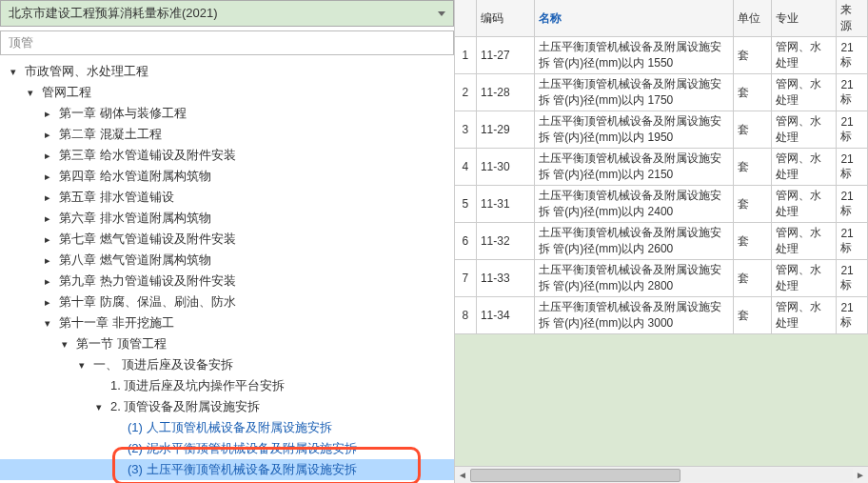  What do you see at coordinates (242, 449) in the screenshot?
I see `tree-item-label: (2) 泥水平衡顶管机械设备及附属设施安拆` at bounding box center [242, 449].